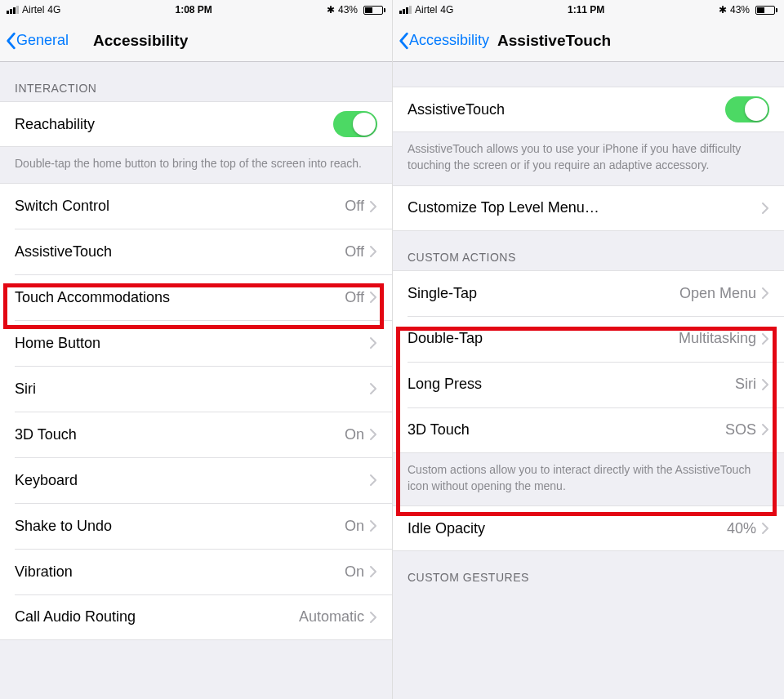 This screenshot has height=699, width=784. I want to click on reachability-footer: Double-tap the home button to bring the …, so click(196, 165).